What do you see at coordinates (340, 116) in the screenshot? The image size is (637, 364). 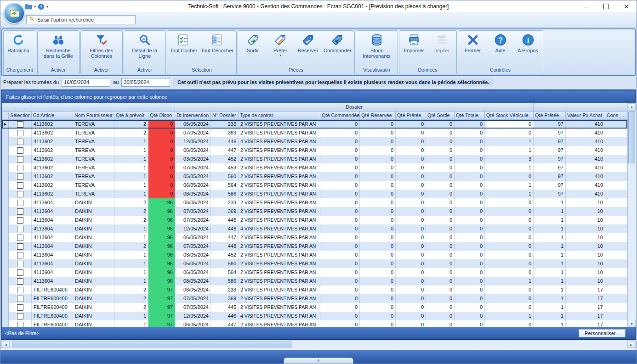 I see `column-header-qt-command-e: Qté Commandée` at bounding box center [340, 116].